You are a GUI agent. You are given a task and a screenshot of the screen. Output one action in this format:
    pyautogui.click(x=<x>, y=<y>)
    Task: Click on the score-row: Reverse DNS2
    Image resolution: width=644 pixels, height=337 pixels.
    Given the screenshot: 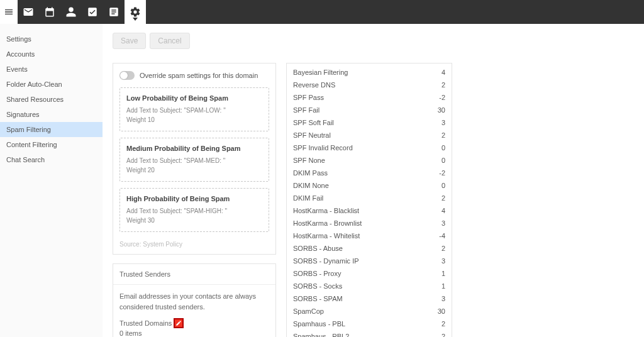 What is the action you would take?
    pyautogui.click(x=369, y=85)
    